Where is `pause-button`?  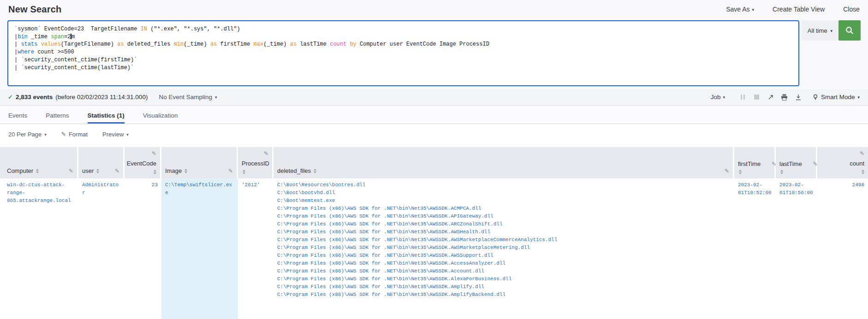 pause-button is located at coordinates (743, 97).